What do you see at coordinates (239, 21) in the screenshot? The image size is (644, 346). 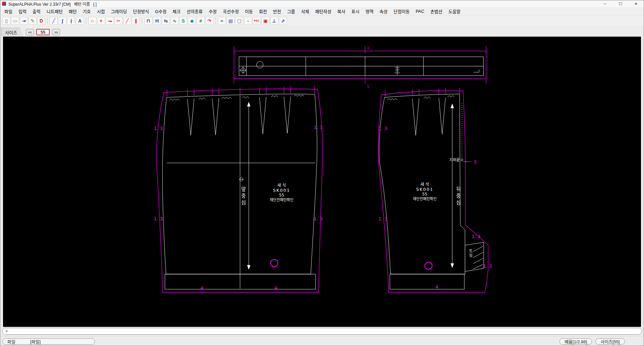 I see `window-icon: ▢` at bounding box center [239, 21].